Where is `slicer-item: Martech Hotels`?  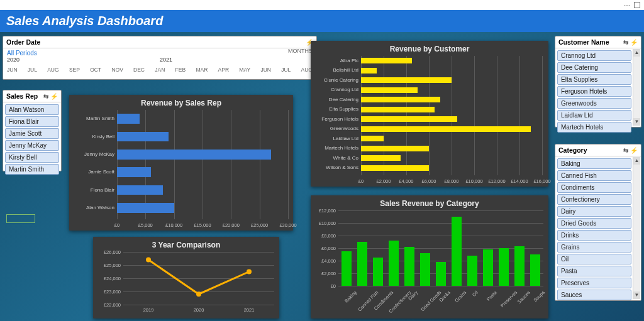 slicer-item: Martech Hotels is located at coordinates (594, 127).